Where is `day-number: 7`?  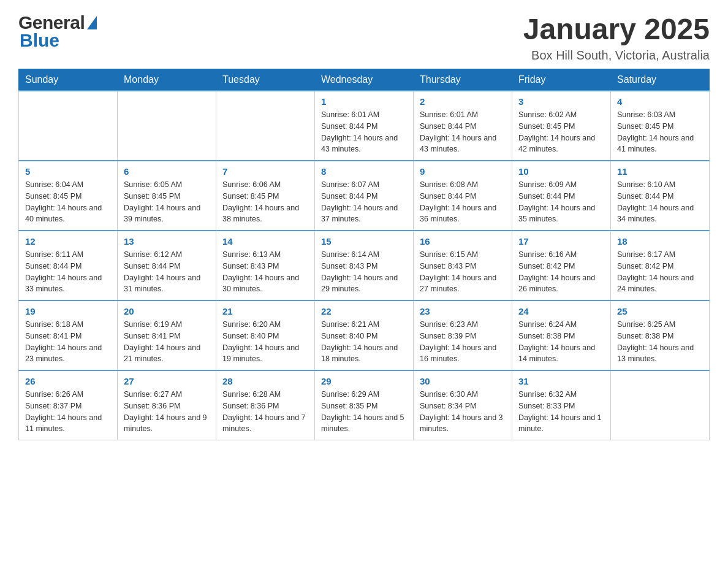 day-number: 7 is located at coordinates (265, 172).